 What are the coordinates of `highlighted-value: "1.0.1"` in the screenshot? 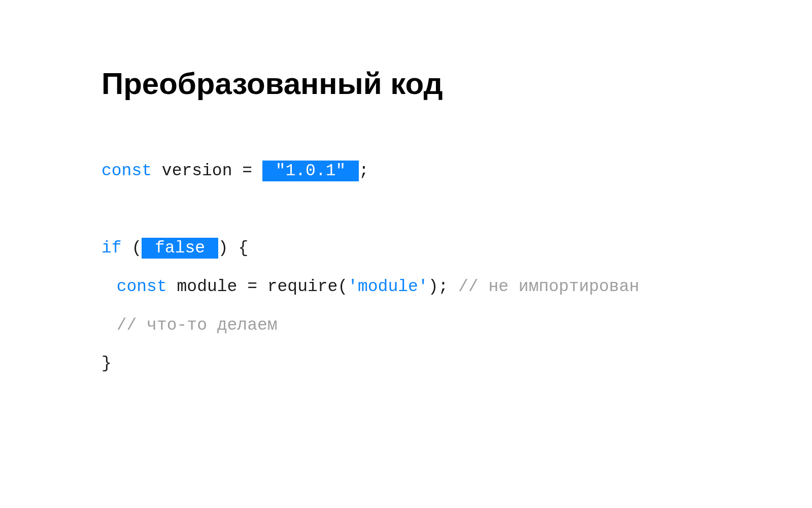 It's located at (311, 171).